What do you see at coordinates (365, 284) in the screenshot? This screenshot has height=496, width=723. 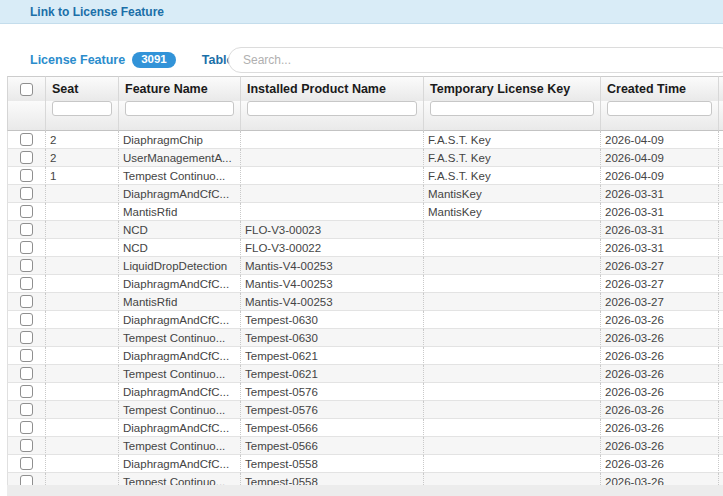 I see `table-row: DiaphragmAndCfC...Mantis-V4-002532026-03…` at bounding box center [365, 284].